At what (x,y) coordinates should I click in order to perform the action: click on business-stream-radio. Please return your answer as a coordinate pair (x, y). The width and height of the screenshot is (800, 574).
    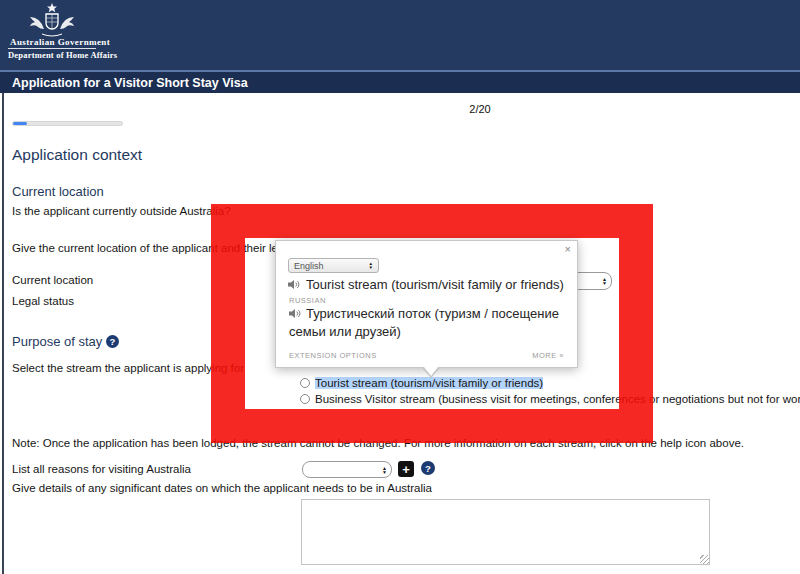
    Looking at the image, I should click on (305, 399).